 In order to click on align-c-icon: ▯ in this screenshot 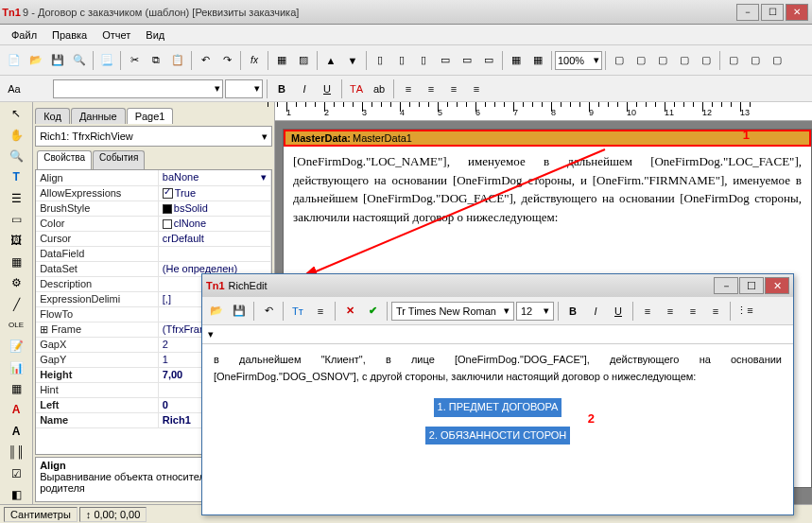, I will do `click(402, 61)`.